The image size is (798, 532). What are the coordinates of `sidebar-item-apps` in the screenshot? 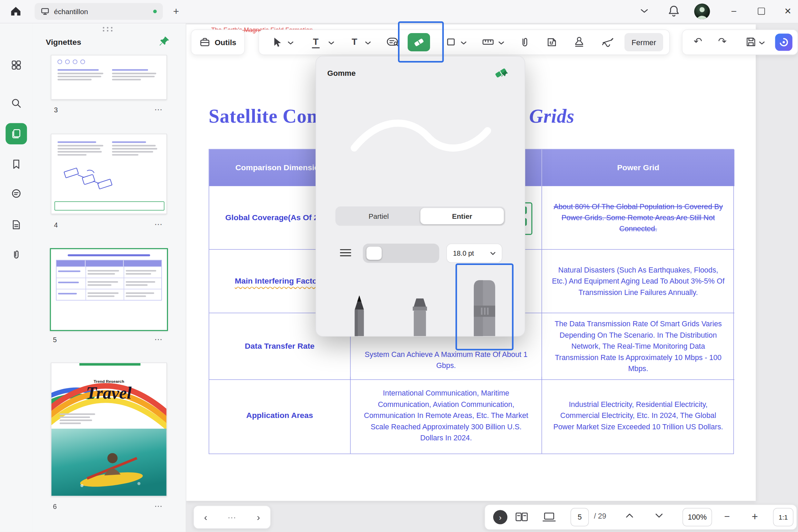 It's located at (16, 65).